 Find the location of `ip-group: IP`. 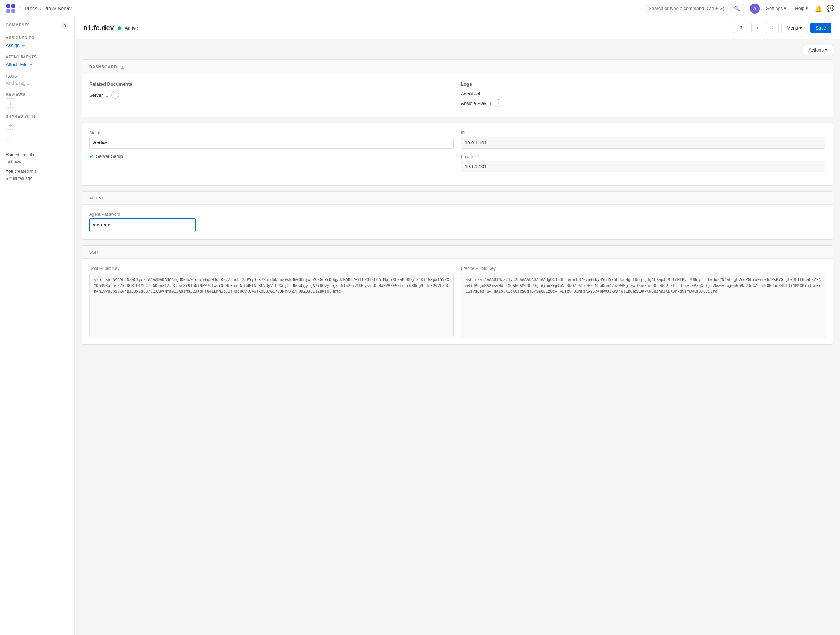

ip-group: IP is located at coordinates (643, 139).